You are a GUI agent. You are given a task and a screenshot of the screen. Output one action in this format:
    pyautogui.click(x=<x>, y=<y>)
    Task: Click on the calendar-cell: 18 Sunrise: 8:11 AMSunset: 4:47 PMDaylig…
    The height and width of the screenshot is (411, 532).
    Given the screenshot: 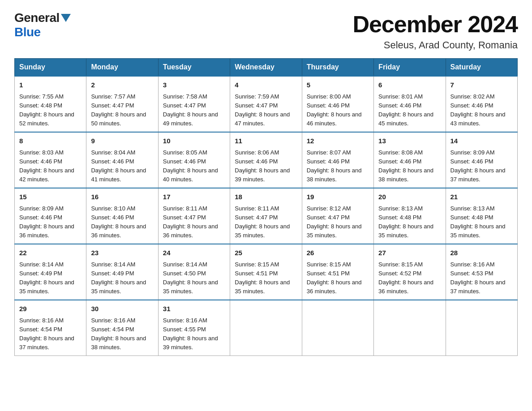 What is the action you would take?
    pyautogui.click(x=266, y=216)
    